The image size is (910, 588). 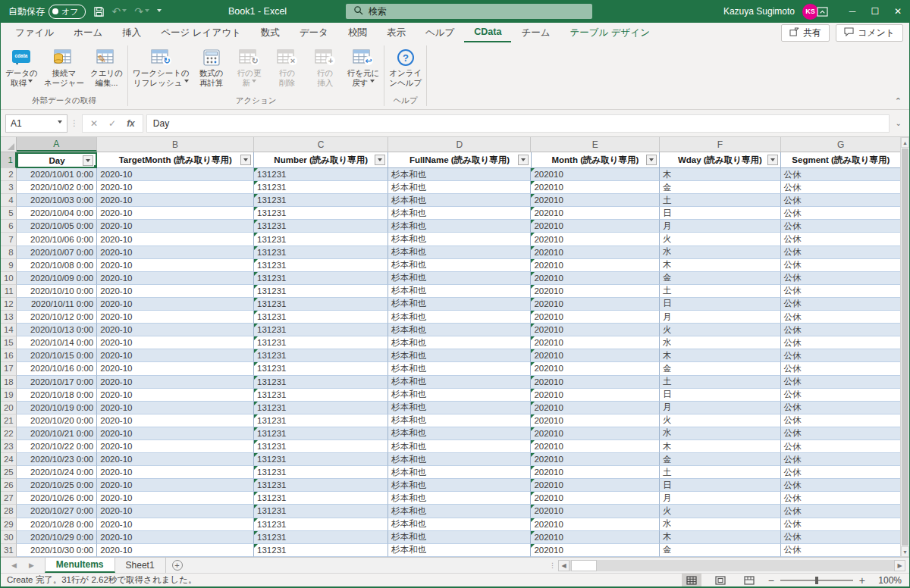 What do you see at coordinates (176, 459) in the screenshot?
I see `cell-B24: 2020-10` at bounding box center [176, 459].